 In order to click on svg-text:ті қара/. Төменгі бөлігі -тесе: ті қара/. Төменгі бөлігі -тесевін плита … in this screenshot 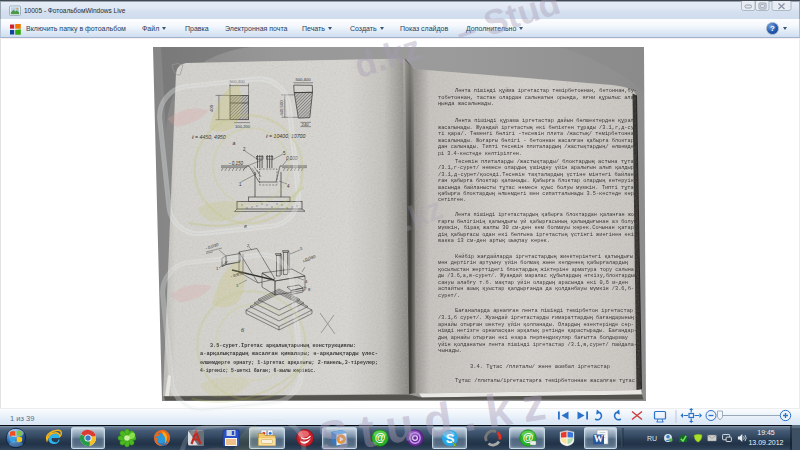, I will do `click(538, 134)`.